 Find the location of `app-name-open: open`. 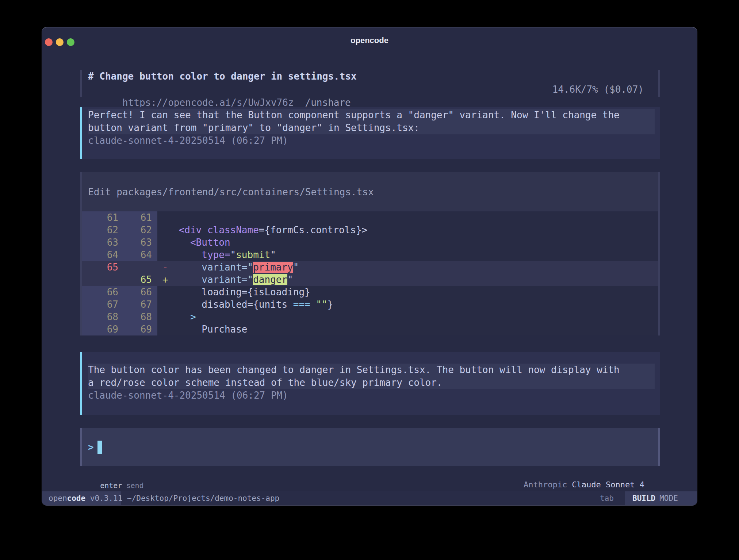

app-name-open: open is located at coordinates (58, 498).